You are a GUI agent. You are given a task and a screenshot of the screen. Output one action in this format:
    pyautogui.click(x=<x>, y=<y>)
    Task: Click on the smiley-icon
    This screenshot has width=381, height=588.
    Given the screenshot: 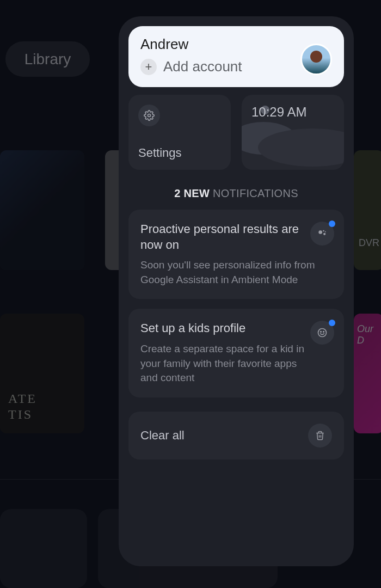 What is the action you would take?
    pyautogui.click(x=322, y=333)
    